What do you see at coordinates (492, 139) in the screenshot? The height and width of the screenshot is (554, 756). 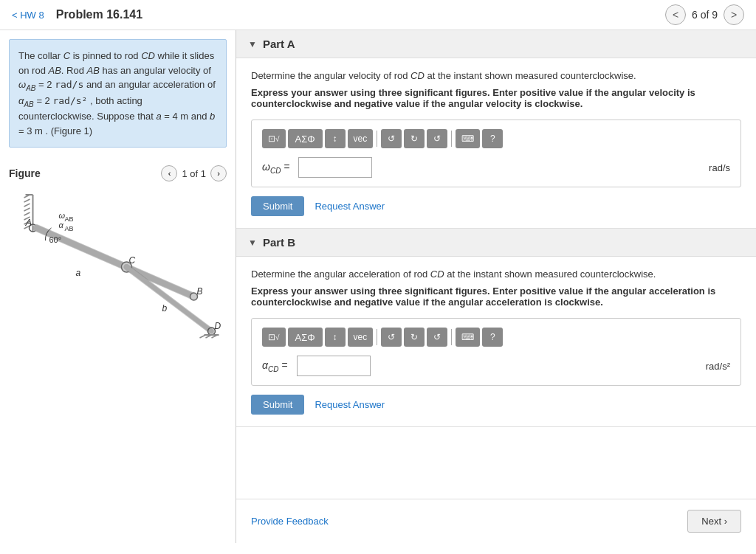 I see `part-a-tb-help: ?` at bounding box center [492, 139].